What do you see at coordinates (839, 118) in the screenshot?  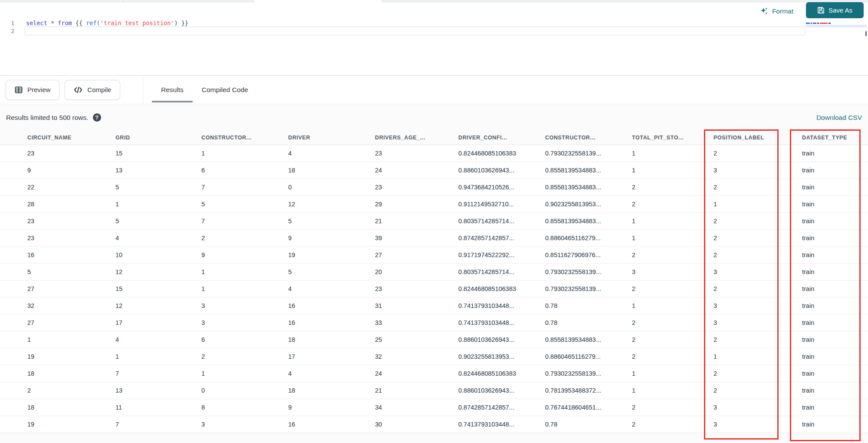 I see `download-csv-link: Download CSV` at bounding box center [839, 118].